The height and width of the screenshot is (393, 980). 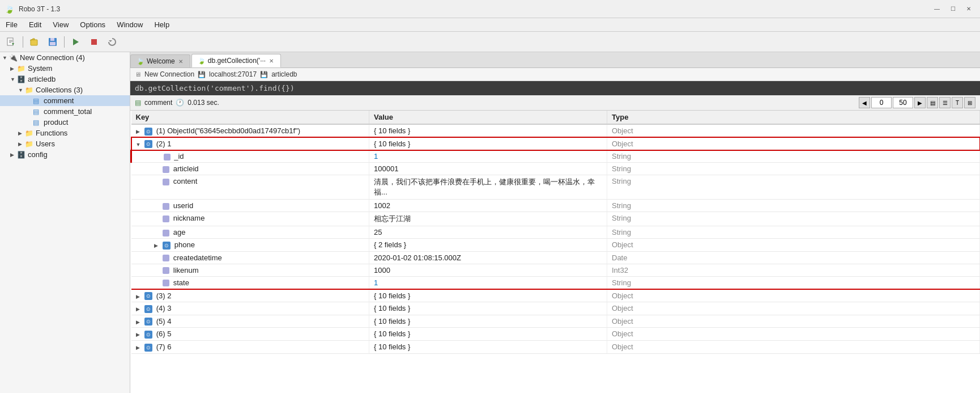 I want to click on expand-arrow-system: ▶, so click(x=14, y=69).